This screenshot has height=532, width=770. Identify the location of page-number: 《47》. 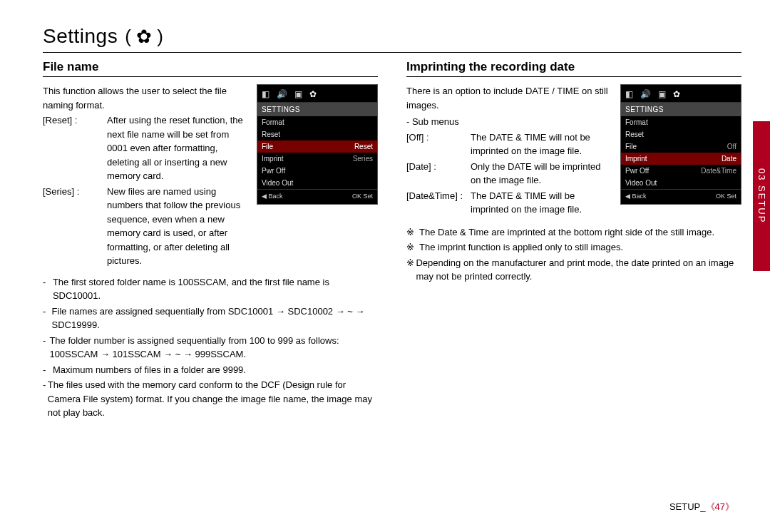
(720, 506).